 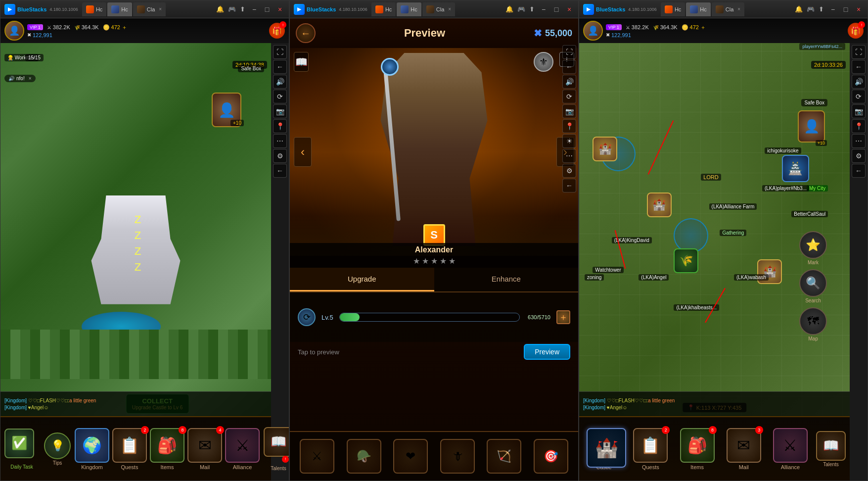 What do you see at coordinates (280, 96) in the screenshot?
I see `rotate-btn-1: ⟳` at bounding box center [280, 96].